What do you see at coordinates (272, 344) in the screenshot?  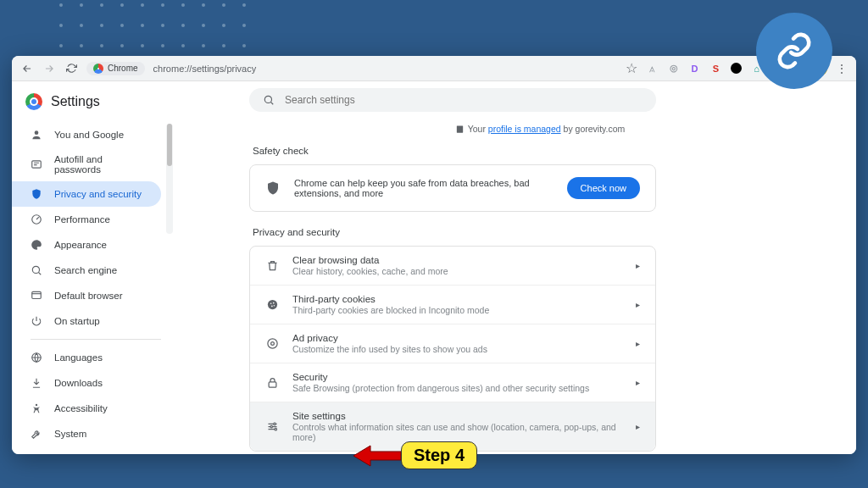 I see `adpriv-icon` at bounding box center [272, 344].